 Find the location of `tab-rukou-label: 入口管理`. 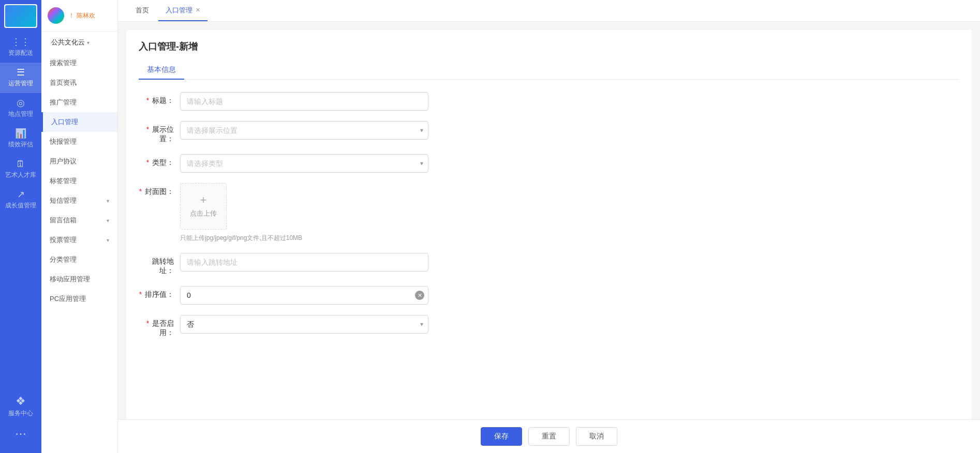

tab-rukou-label: 入口管理 is located at coordinates (179, 10).